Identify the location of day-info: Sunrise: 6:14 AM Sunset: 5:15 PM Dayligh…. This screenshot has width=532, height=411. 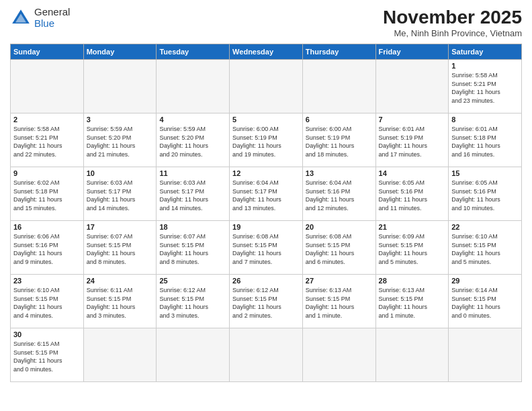
(485, 303).